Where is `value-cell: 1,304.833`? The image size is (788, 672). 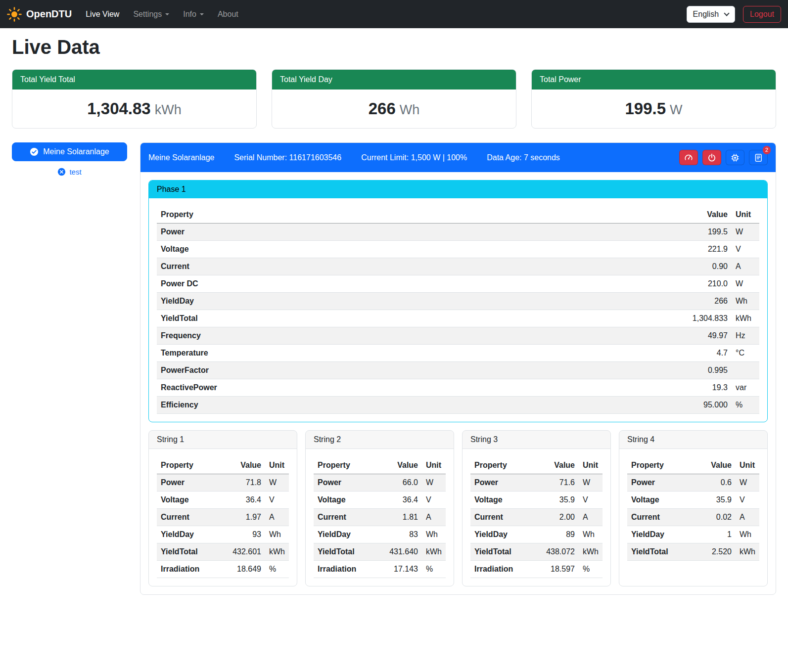 value-cell: 1,304.833 is located at coordinates (704, 318).